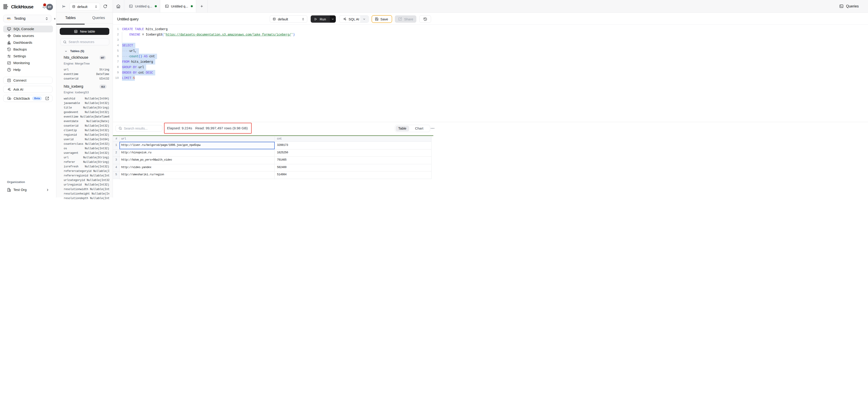  Describe the element at coordinates (9, 18) in the screenshot. I see `svg-text: aws` at that location.